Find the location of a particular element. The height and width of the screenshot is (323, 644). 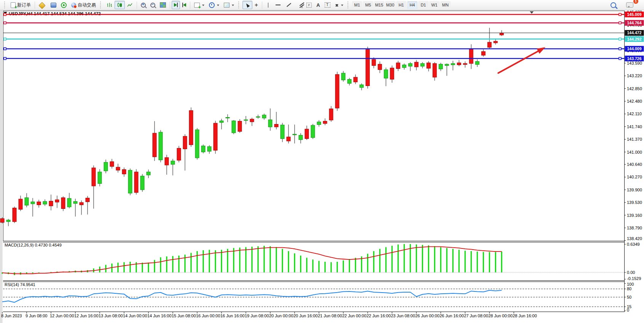

cursor-tool-button is located at coordinates (247, 5).